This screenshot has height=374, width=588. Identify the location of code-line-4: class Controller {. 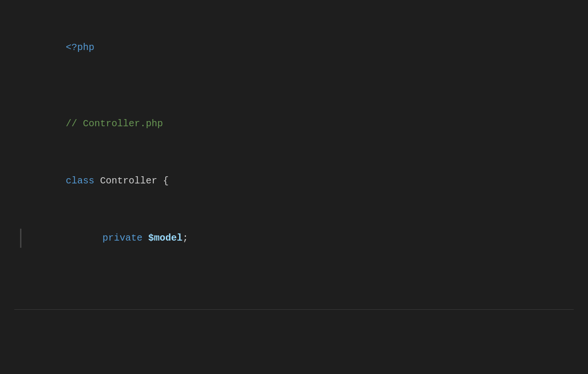
(294, 181).